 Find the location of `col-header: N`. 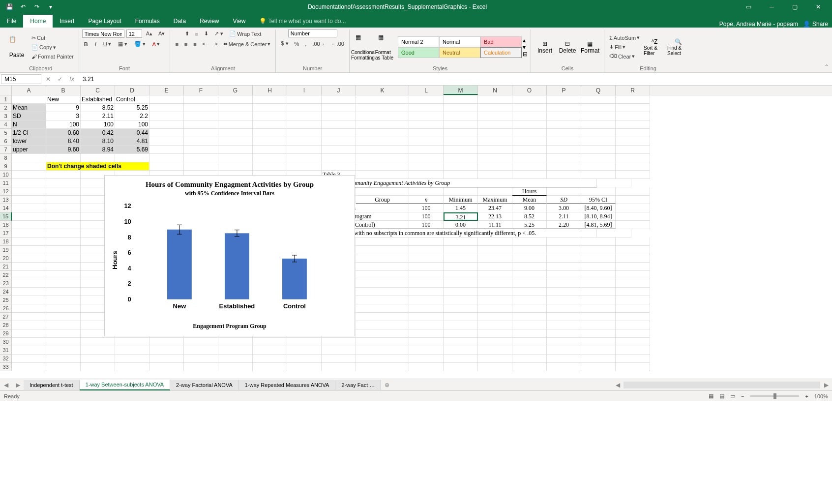

col-header: N is located at coordinates (495, 90).